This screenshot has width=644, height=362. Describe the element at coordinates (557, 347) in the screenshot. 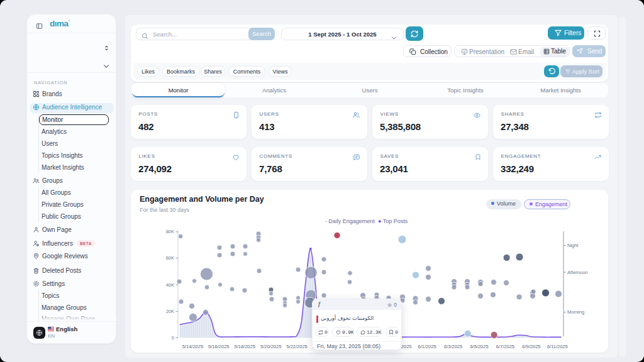

I see `svg-text: 6/11/2025` at that location.